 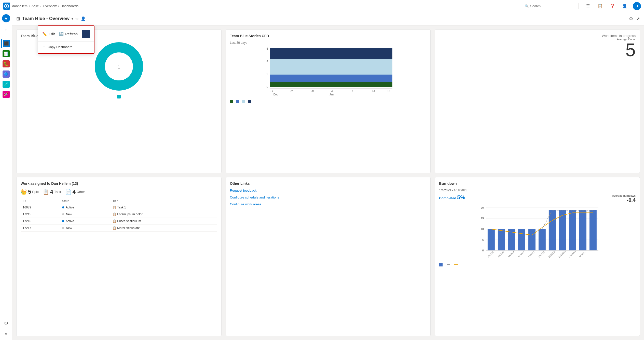 What do you see at coordinates (85, 201) in the screenshot?
I see `col-state: State` at bounding box center [85, 201].